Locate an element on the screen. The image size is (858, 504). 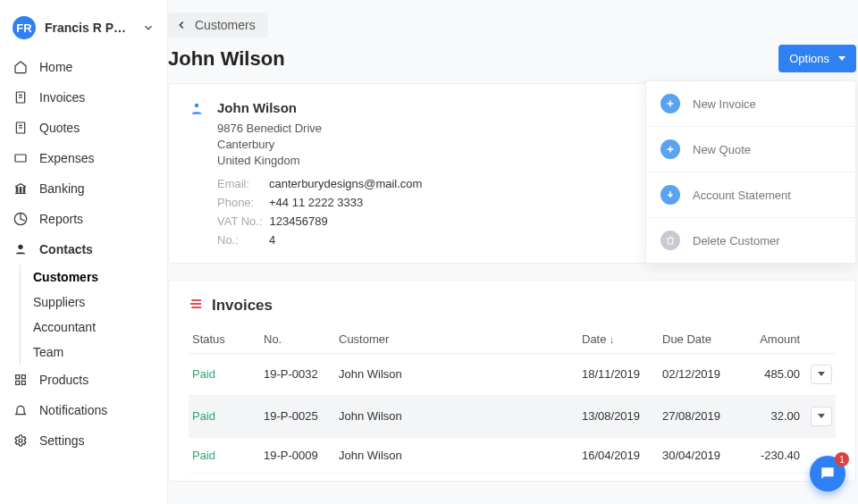
col-status: Status is located at coordinates (224, 340).